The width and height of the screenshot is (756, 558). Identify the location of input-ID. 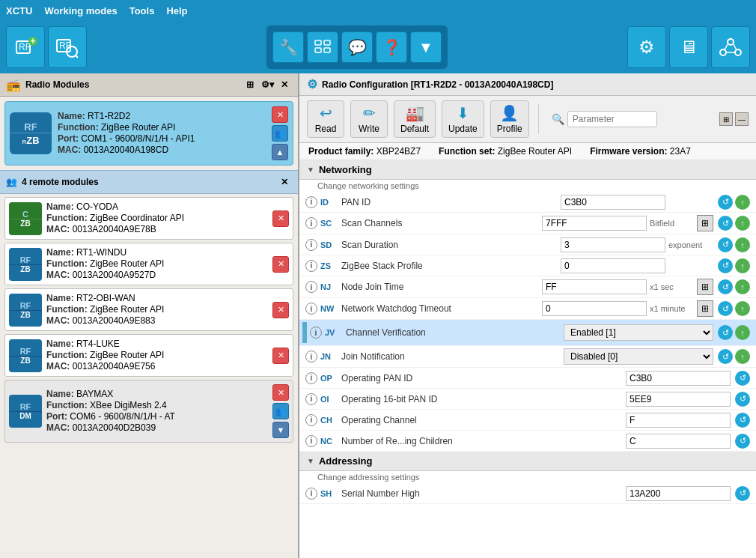
(613, 202).